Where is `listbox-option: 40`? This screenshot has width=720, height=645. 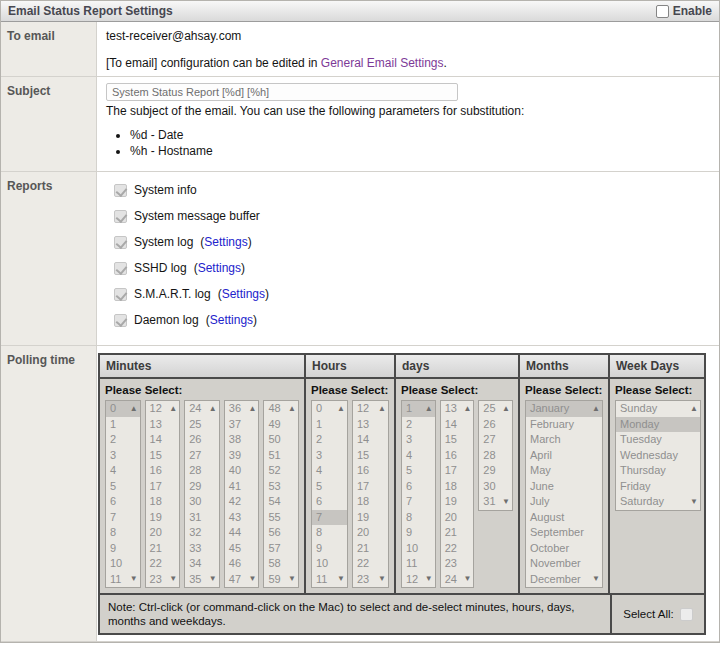 listbox-option: 40 is located at coordinates (242, 471).